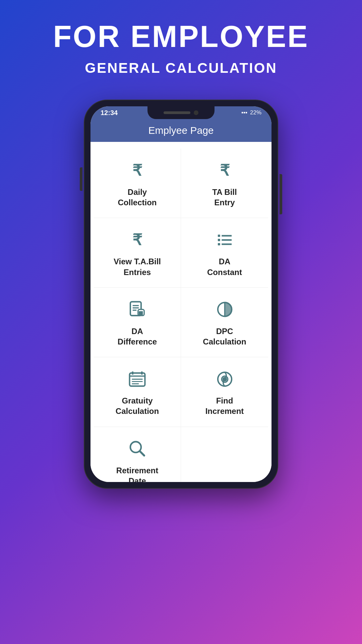  What do you see at coordinates (225, 309) in the screenshot?
I see `half-circle-svg` at bounding box center [225, 309].